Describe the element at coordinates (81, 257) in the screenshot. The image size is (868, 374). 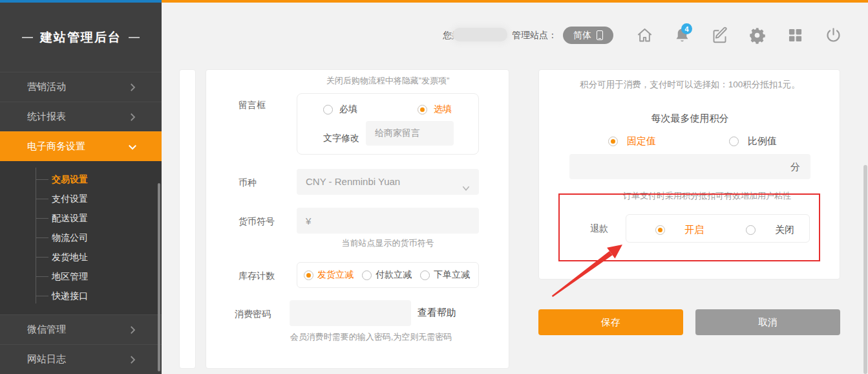
I see `sidebar-subitem-shipping-address: 发货地址` at that location.